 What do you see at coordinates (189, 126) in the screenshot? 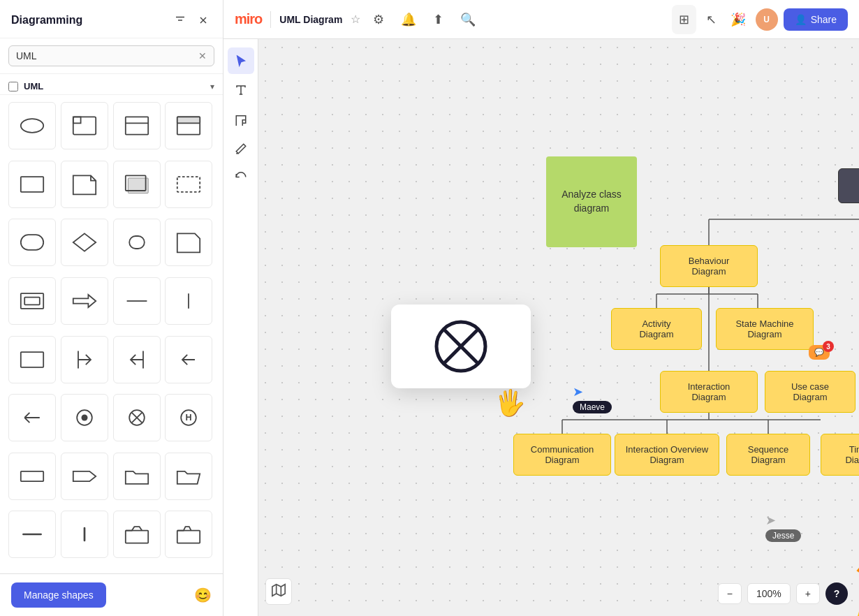
I see `shape-rect-header` at bounding box center [189, 126].